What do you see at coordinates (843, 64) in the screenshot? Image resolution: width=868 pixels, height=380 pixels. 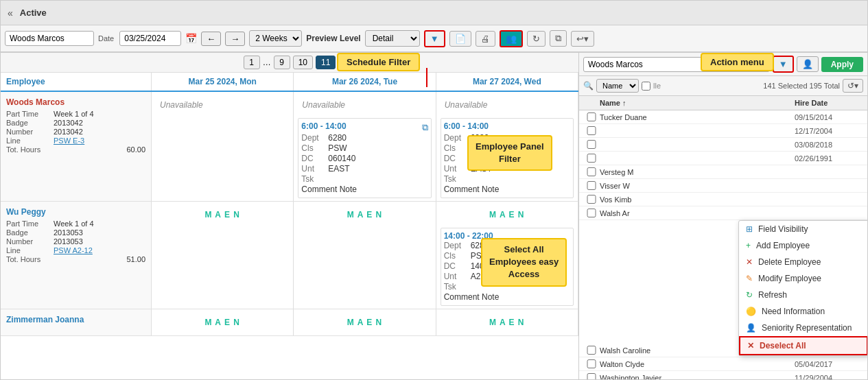 I see `ep-apply-button: Apply` at bounding box center [843, 64].